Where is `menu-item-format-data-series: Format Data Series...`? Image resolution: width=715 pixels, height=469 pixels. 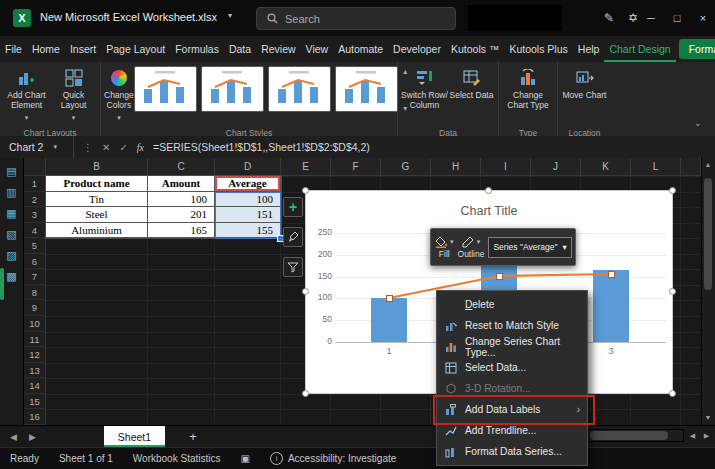 menu-item-format-data-series: Format Data Series... is located at coordinates (512, 452).